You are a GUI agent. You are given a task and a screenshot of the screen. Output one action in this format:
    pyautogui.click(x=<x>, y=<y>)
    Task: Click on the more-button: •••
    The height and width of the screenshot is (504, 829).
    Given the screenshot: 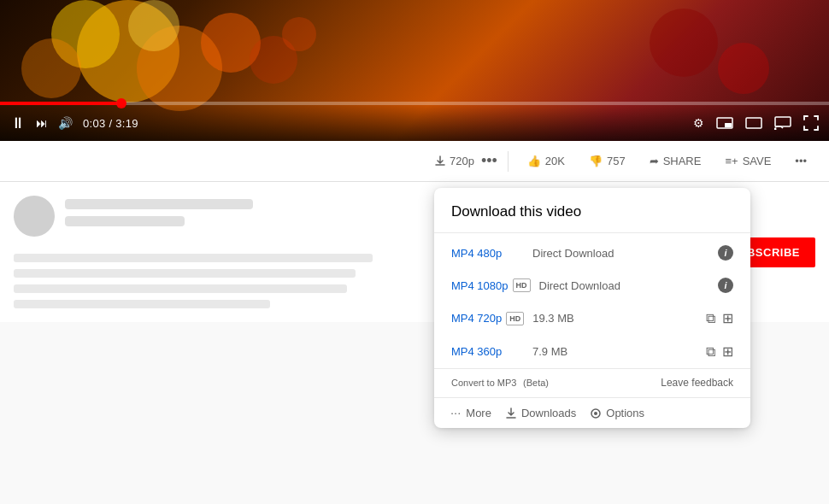 What is the action you would take?
    pyautogui.click(x=801, y=161)
    